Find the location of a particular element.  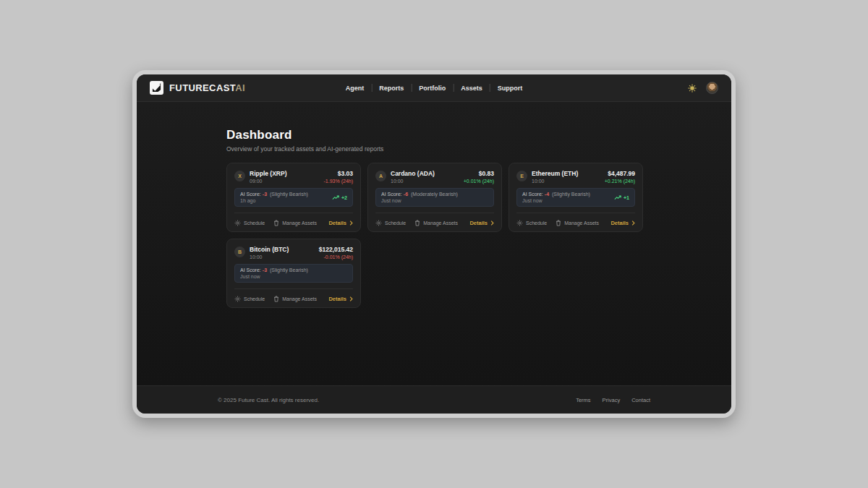

page-subtitle: Overview of your tracked assets and AI-g… is located at coordinates (479, 149).